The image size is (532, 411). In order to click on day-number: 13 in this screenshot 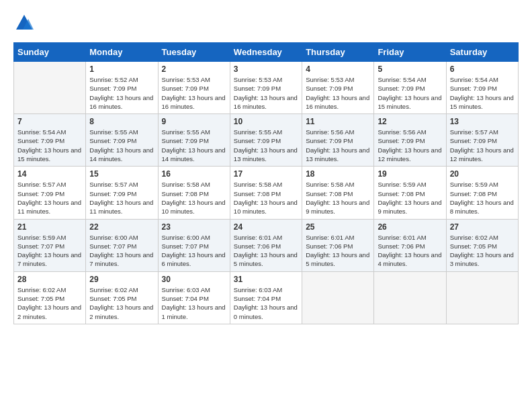, I will do `click(482, 122)`.